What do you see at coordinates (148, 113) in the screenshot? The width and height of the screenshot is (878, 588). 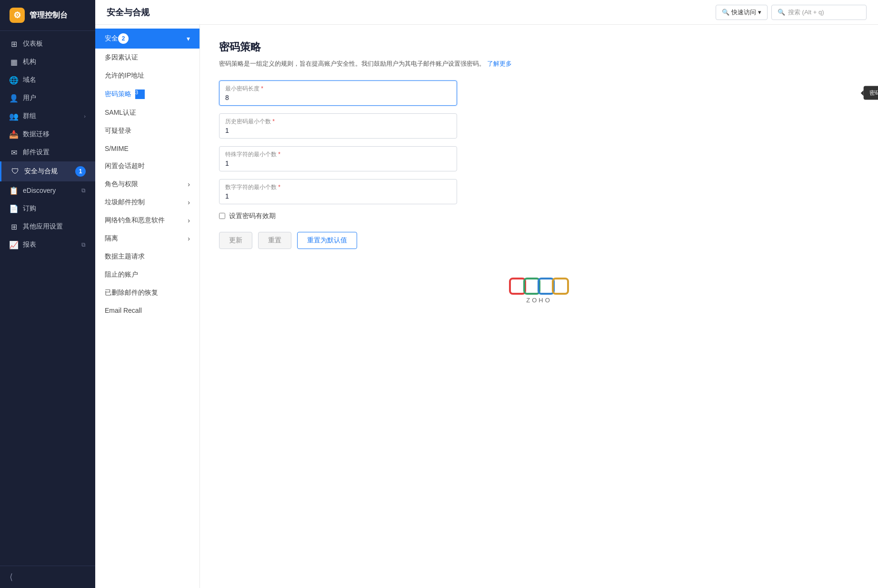 I see `nav-item-saml: SAML认证` at bounding box center [148, 113].